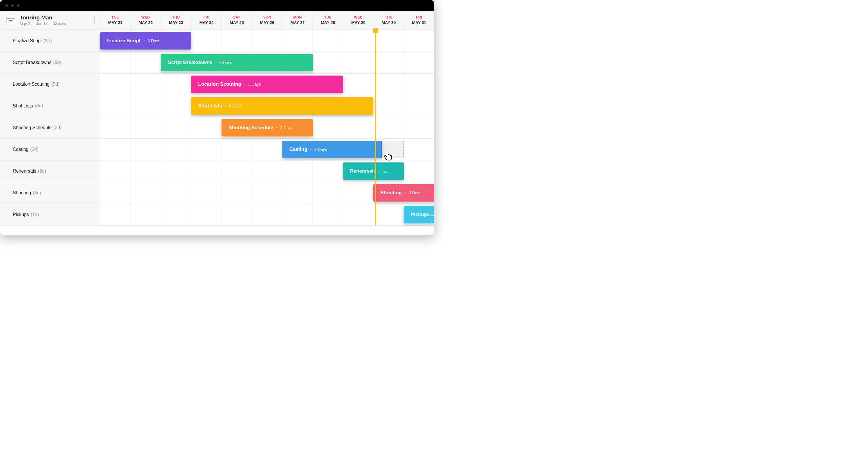 This screenshot has width=868, height=470. What do you see at coordinates (282, 106) in the screenshot?
I see `gantt-bar: Shot Lists•6 Days` at bounding box center [282, 106].